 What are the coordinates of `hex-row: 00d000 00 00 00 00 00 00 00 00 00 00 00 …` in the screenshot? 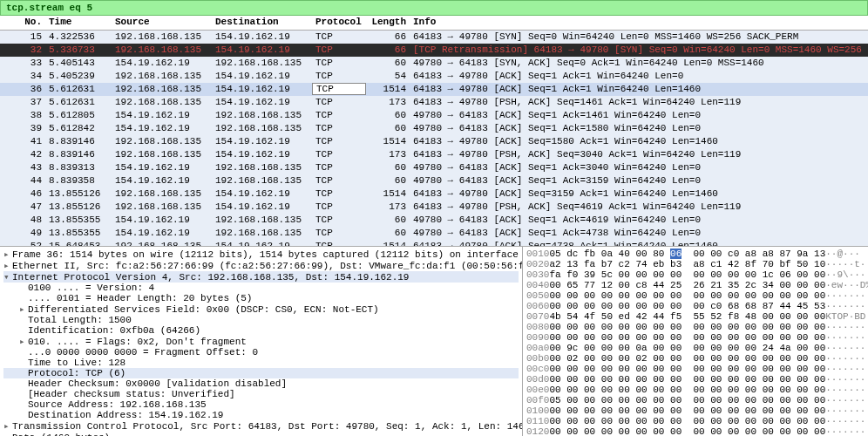 It's located at (695, 379).